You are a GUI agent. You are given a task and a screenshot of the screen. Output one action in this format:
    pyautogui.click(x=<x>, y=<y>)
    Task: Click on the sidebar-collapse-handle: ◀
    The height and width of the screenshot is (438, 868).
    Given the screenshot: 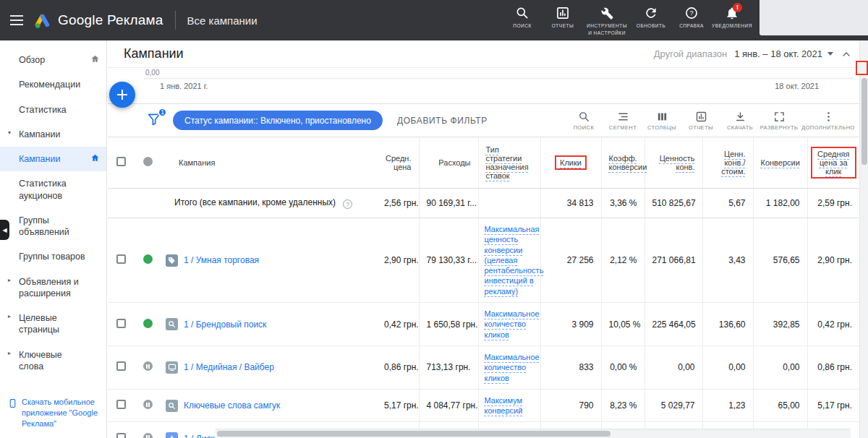 What is the action you would take?
    pyautogui.click(x=4, y=230)
    